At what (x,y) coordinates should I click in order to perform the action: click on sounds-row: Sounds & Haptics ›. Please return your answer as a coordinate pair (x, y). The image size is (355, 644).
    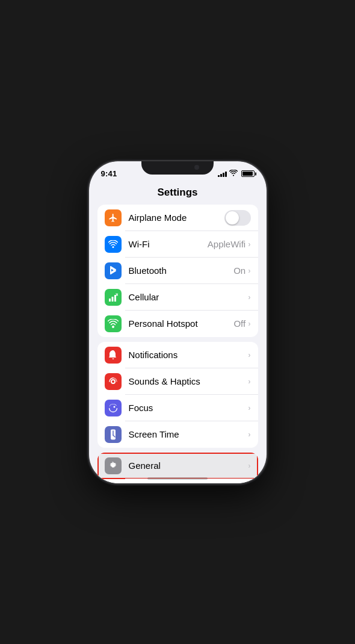
    Looking at the image, I should click on (178, 382).